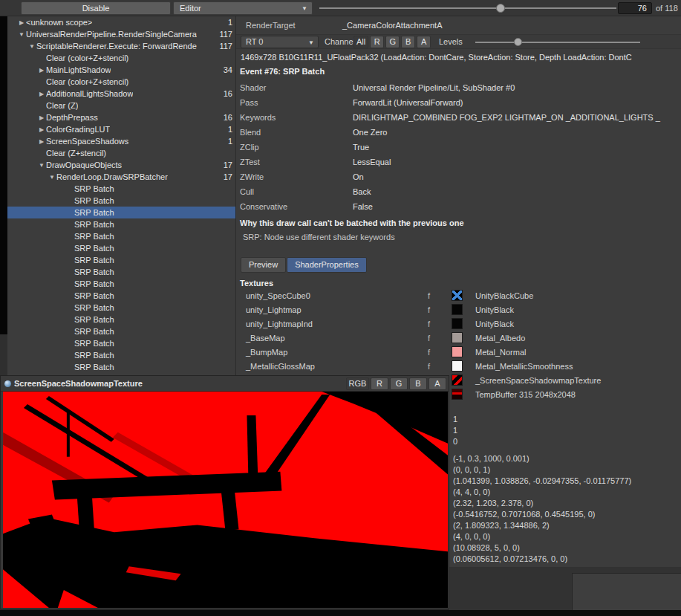  Describe the element at coordinates (362, 207) in the screenshot. I see `property-value: False` at that location.